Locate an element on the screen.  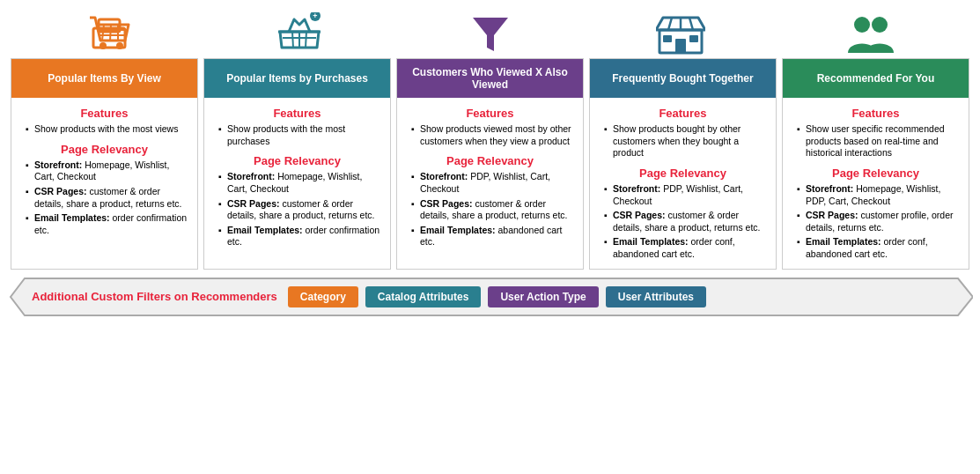
filter-bar: Additional Custom Filters on Recommender… is located at coordinates (490, 297).